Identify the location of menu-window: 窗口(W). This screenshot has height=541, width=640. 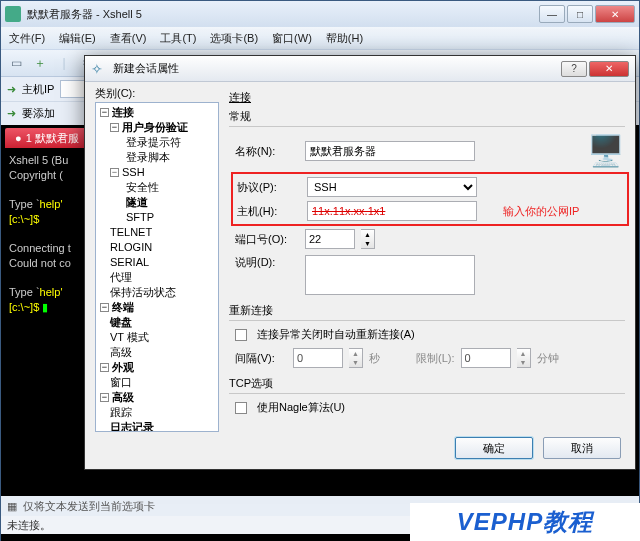
(292, 38).